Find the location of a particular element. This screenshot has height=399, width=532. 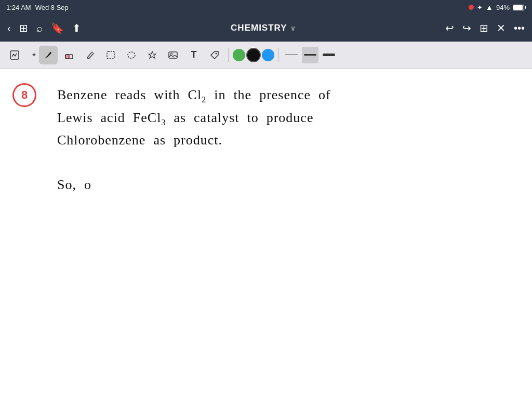

thin-thickness-button is located at coordinates (291, 55).